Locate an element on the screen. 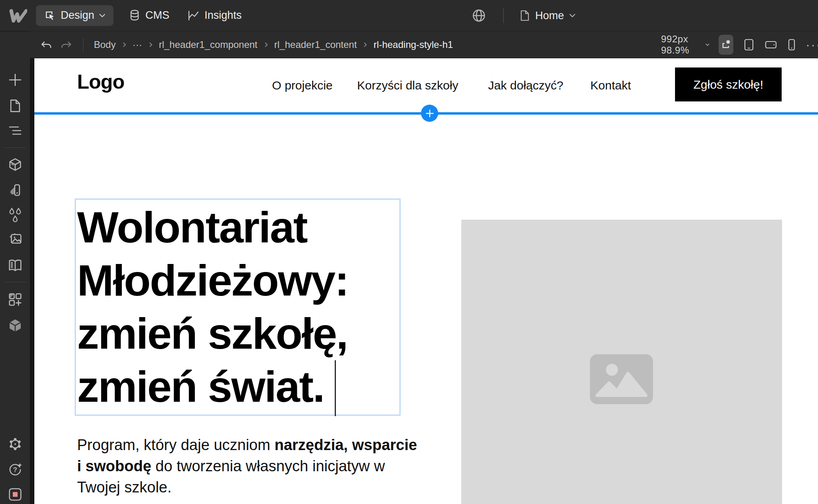  top-bar: Design CMS Insights is located at coordinates (409, 16).